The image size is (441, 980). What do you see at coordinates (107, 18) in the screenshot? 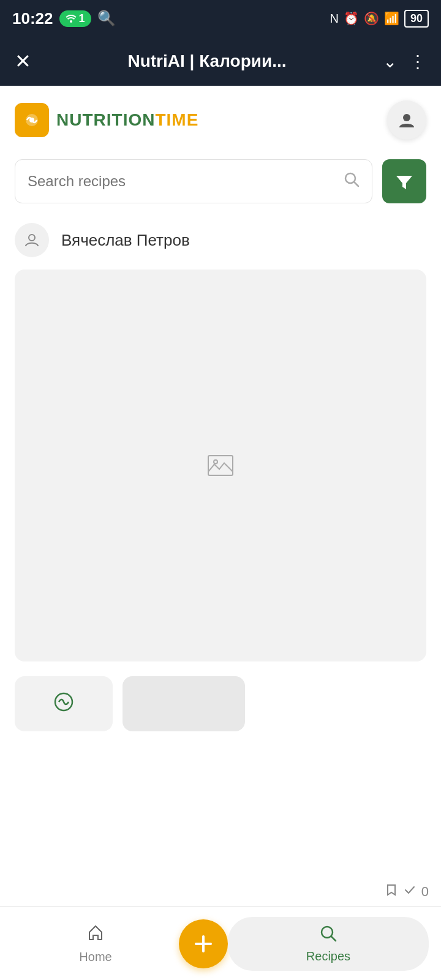
I see `status-search-icon: 🔍` at bounding box center [107, 18].